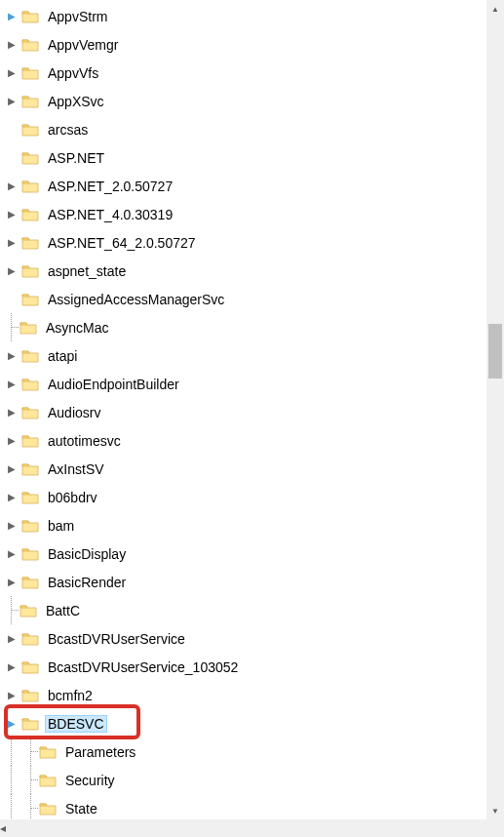  I want to click on tree-item: ▶BcastDVRUserService, so click(253, 638).